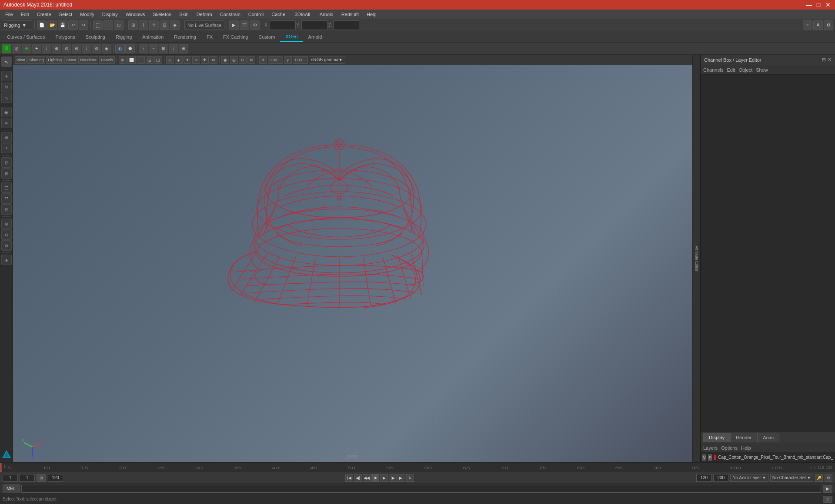 Image resolution: width=835 pixels, height=504 pixels. I want to click on tab-display: Display, so click(717, 438).